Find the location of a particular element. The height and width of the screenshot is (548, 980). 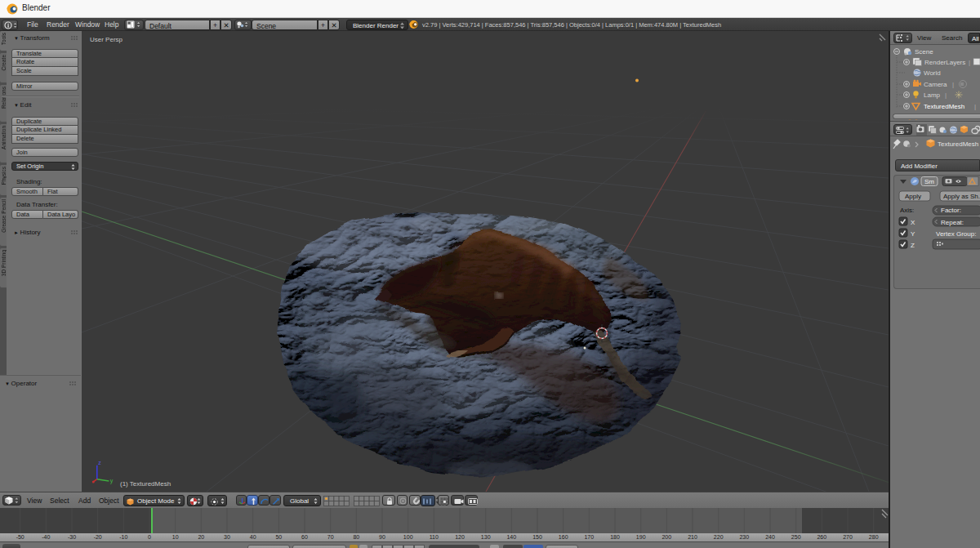

svg-text: RenderLayers is located at coordinates (945, 62).